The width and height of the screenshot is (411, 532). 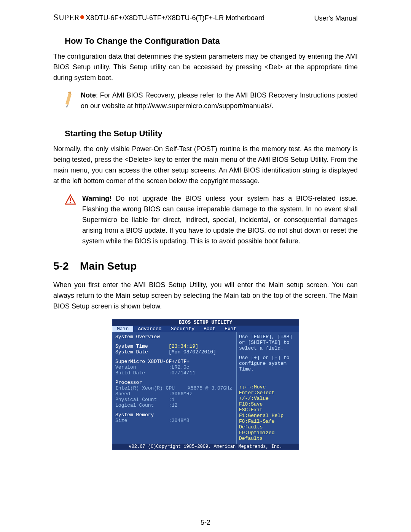 What do you see at coordinates (206, 322) in the screenshot?
I see `bios-title: BIOS SETUP UTILITY` at bounding box center [206, 322].